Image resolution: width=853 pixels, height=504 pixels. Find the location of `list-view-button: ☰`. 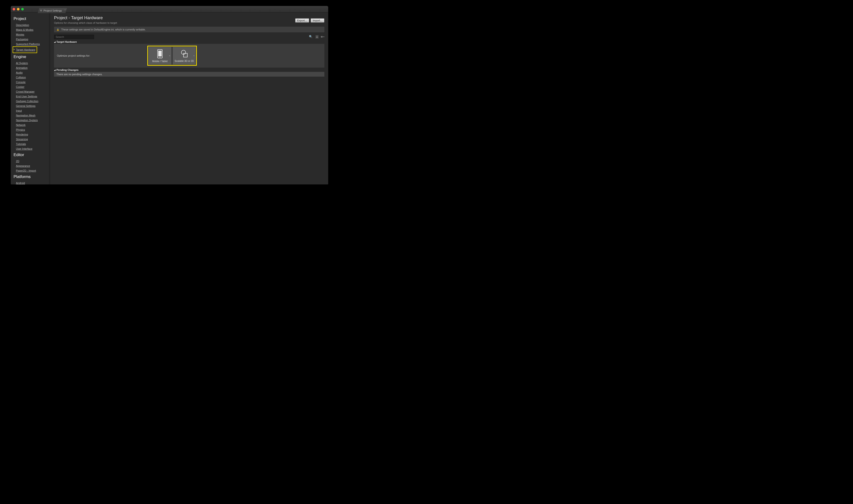

list-view-button: ☰ is located at coordinates (317, 37).